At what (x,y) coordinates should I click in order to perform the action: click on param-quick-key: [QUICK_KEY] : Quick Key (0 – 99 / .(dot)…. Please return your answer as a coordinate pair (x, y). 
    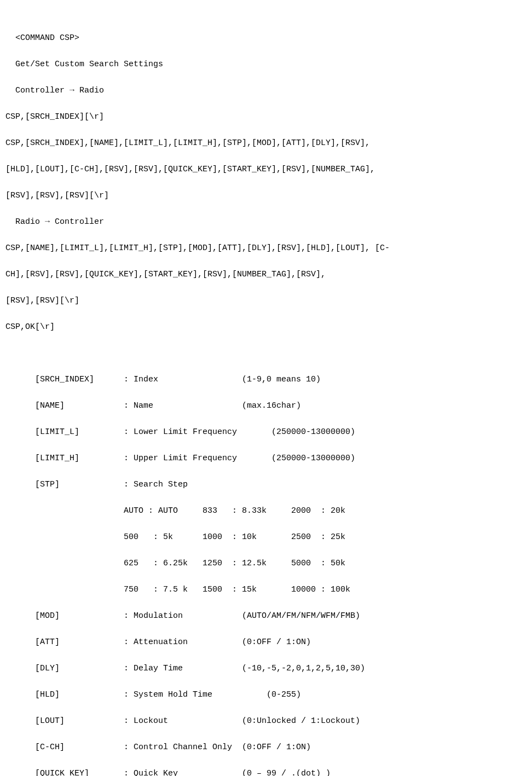
    Looking at the image, I should click on (266, 772).